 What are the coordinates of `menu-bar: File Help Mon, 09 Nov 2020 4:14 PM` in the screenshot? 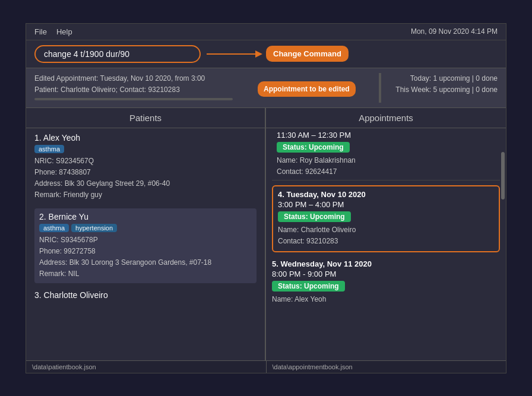 It's located at (266, 32).